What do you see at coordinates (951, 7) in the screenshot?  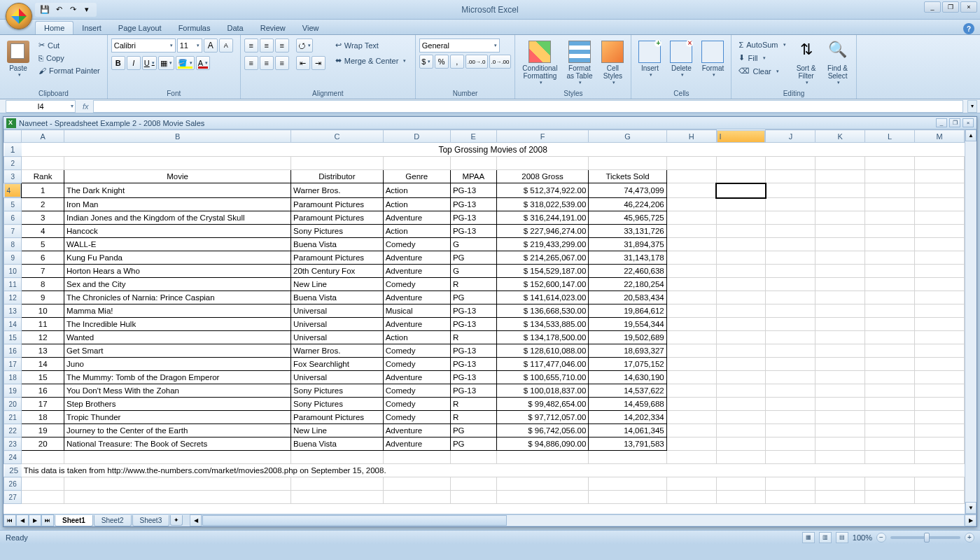 I see `restore-button: ❐` at bounding box center [951, 7].